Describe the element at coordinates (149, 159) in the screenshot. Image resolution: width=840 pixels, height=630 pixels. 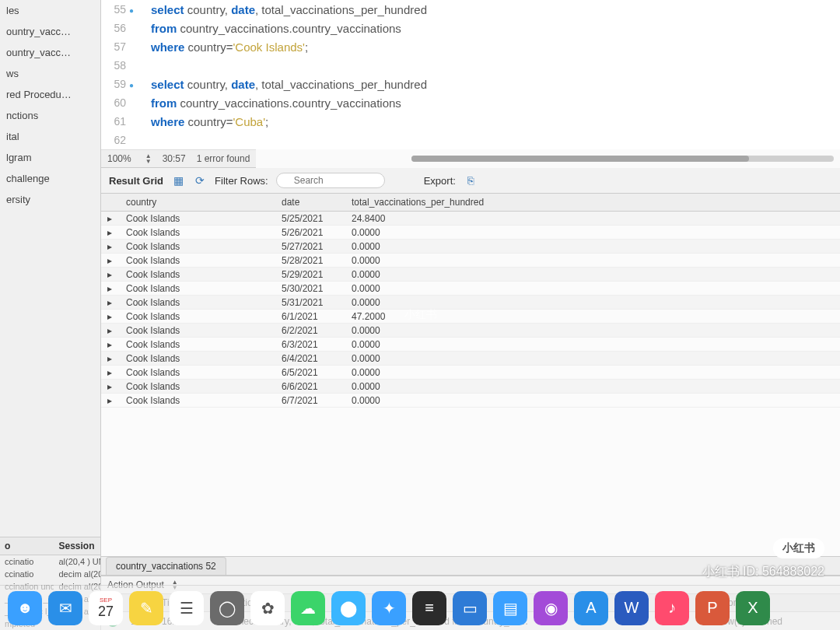
I see `zoom-stepper: ▲▼` at that location.